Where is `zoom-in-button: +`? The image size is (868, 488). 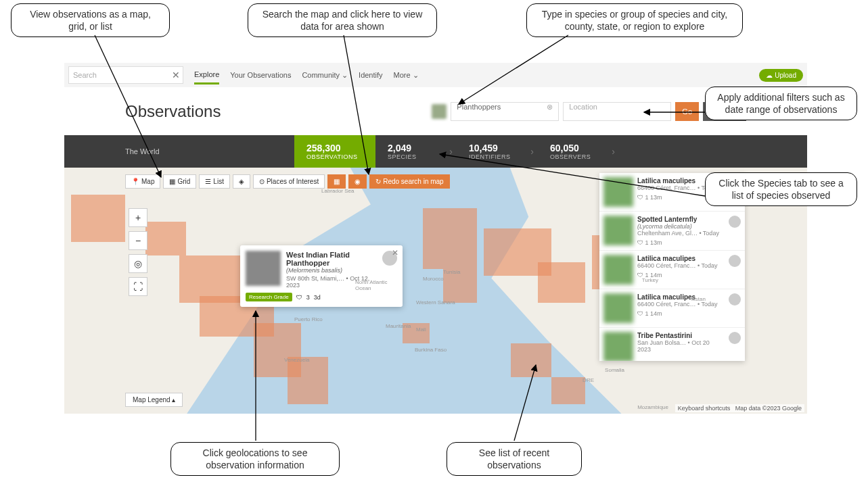 zoom-in-button: + is located at coordinates (138, 218).